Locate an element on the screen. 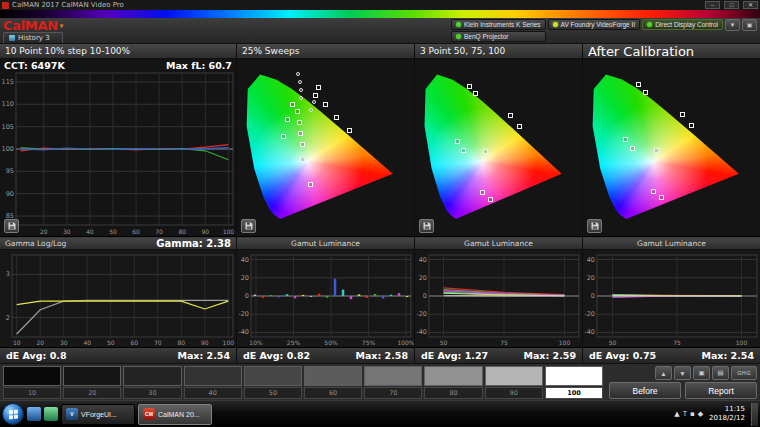 This screenshot has width=760, height=427. meter-device-button: Klein Instruments K Series is located at coordinates (498, 24).